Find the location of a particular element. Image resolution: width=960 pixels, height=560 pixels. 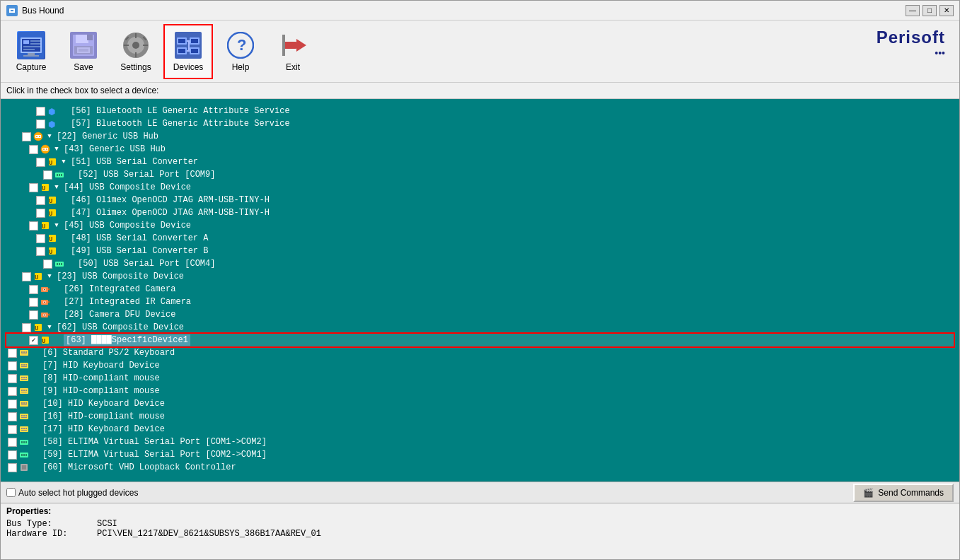

list-item: [9] HID-compliant mouse is located at coordinates (480, 391).